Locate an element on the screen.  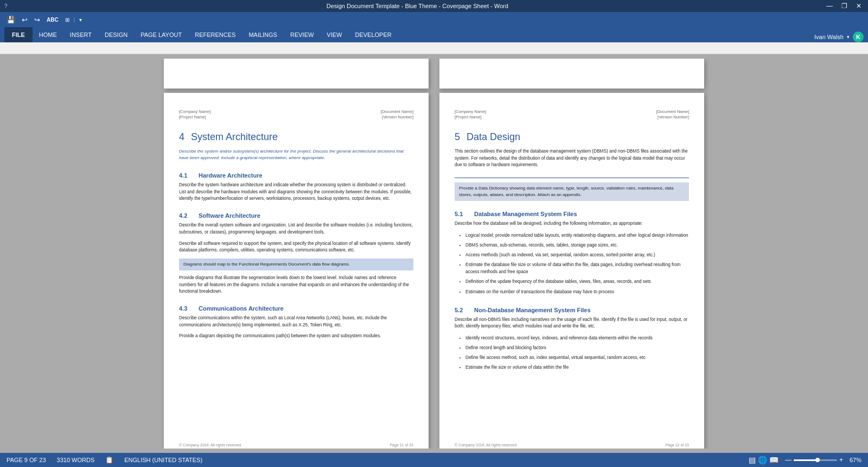
section51-num: 5.1 is located at coordinates (462, 214).